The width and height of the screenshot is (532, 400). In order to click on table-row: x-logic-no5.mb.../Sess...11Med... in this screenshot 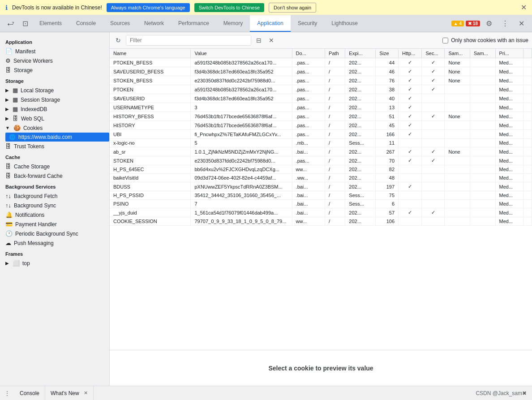, I will do `click(321, 143)`.